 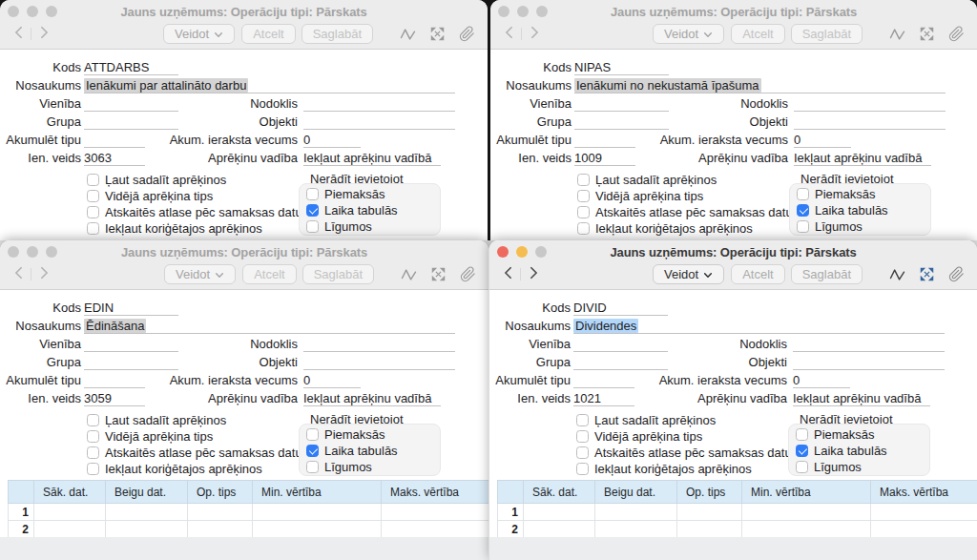 What do you see at coordinates (604, 399) in the screenshot?
I see `ien-veids-field: 1021` at bounding box center [604, 399].